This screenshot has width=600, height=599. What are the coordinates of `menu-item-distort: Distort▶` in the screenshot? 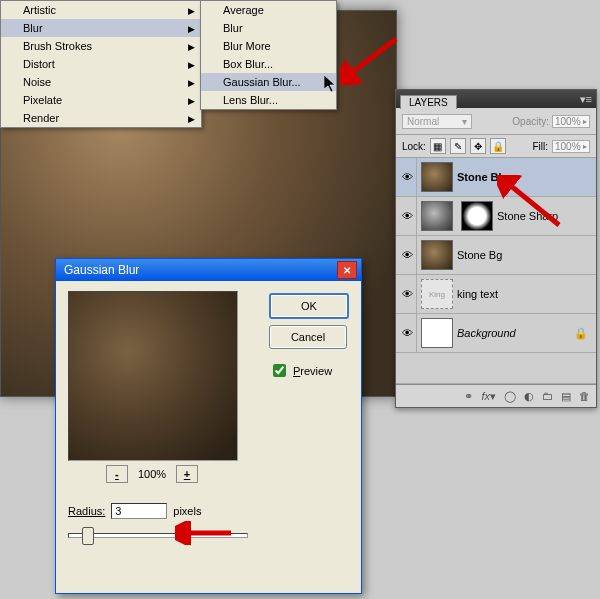 It's located at (101, 64).